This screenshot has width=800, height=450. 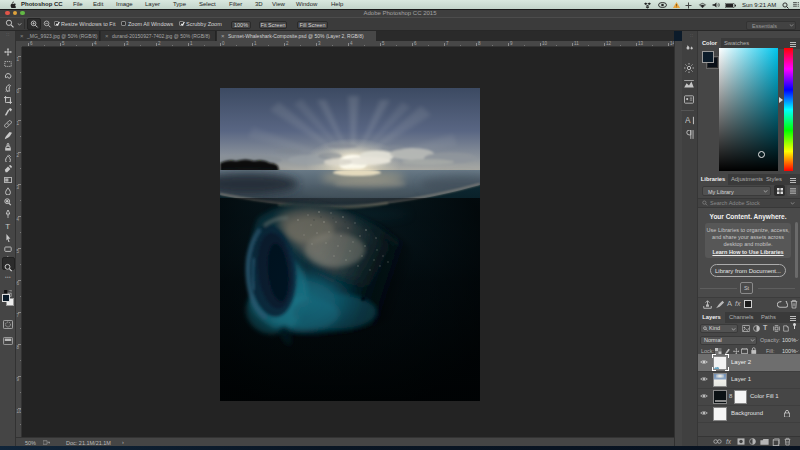 What do you see at coordinates (688, 120) in the screenshot?
I see `svg-text: A` at bounding box center [688, 120].